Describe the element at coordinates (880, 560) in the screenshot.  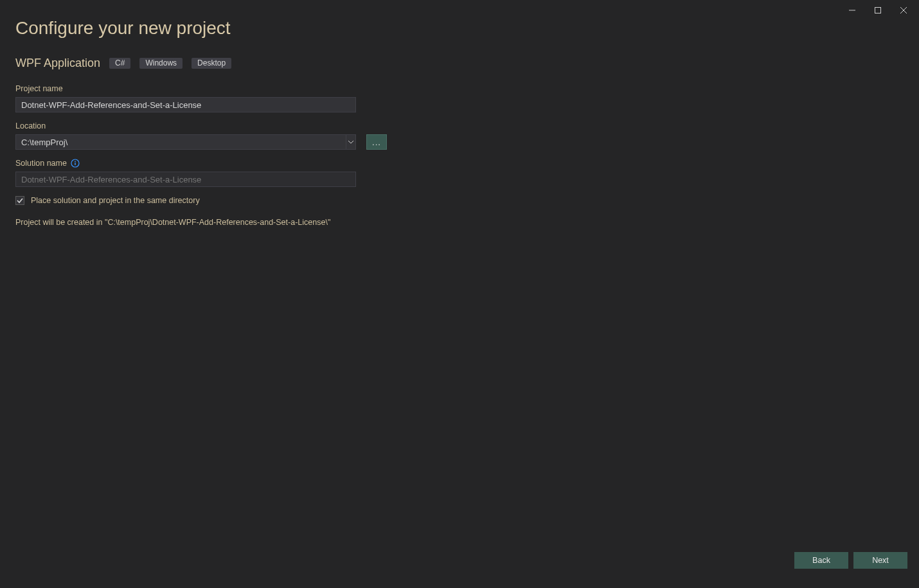
I see `next-button: Next` at that location.